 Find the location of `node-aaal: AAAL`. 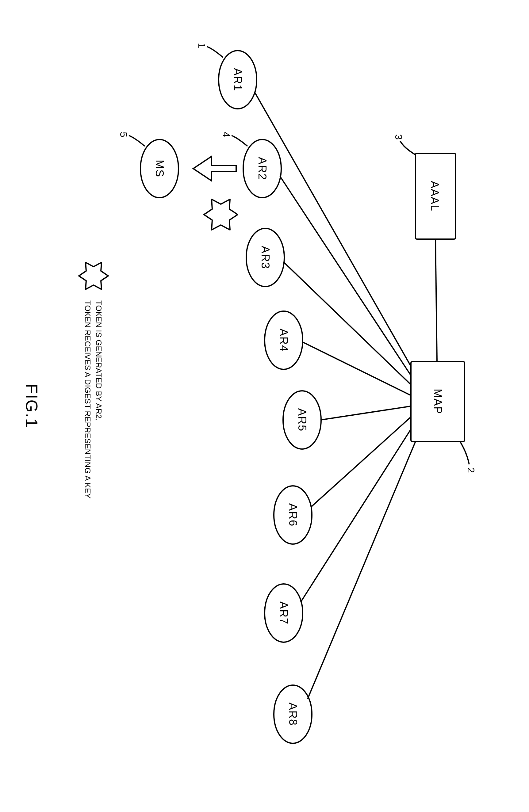

node-aaal: AAAL is located at coordinates (435, 196).